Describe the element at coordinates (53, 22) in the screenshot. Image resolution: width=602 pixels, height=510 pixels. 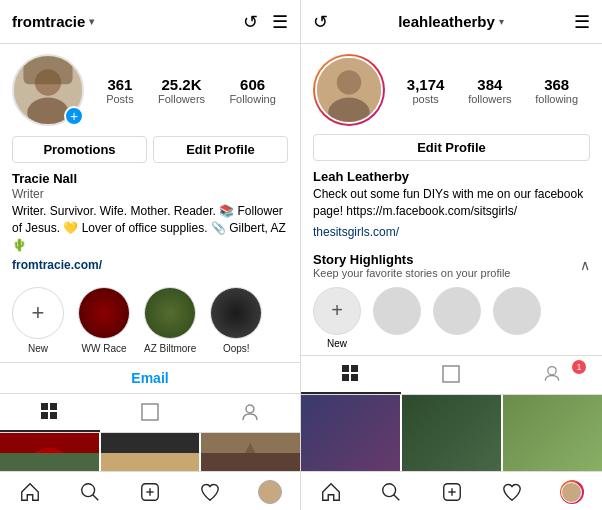
I see `left-username: fromtracie ▾` at that location.